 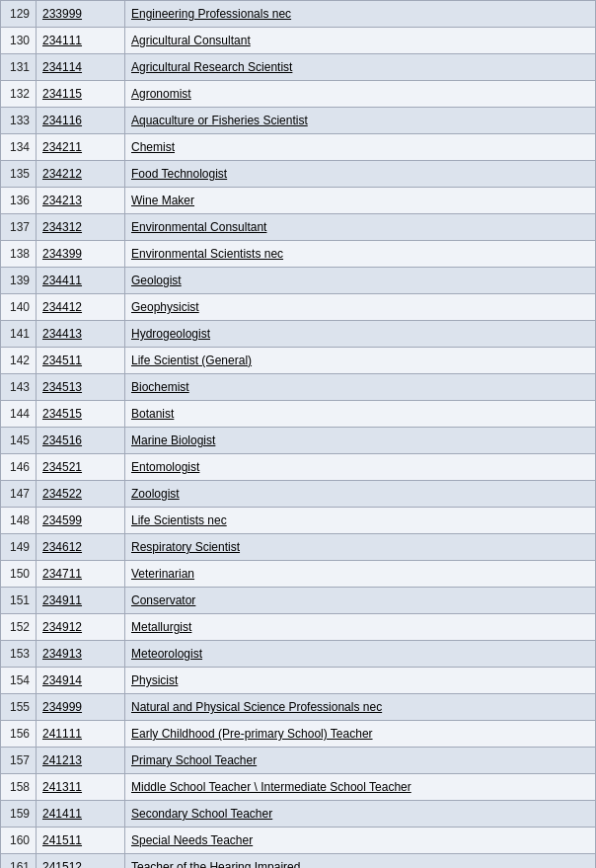 I want to click on occupation-code: 234999, so click(x=81, y=707).